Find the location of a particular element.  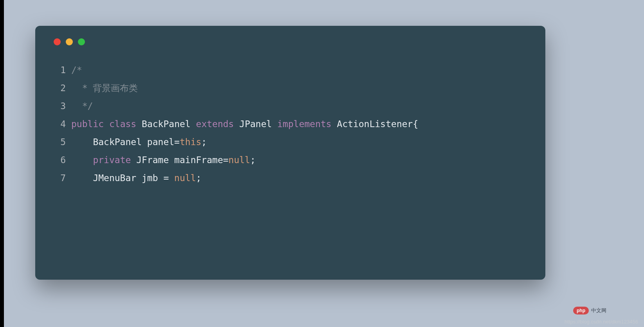

code-content: /* is located at coordinates (300, 70).